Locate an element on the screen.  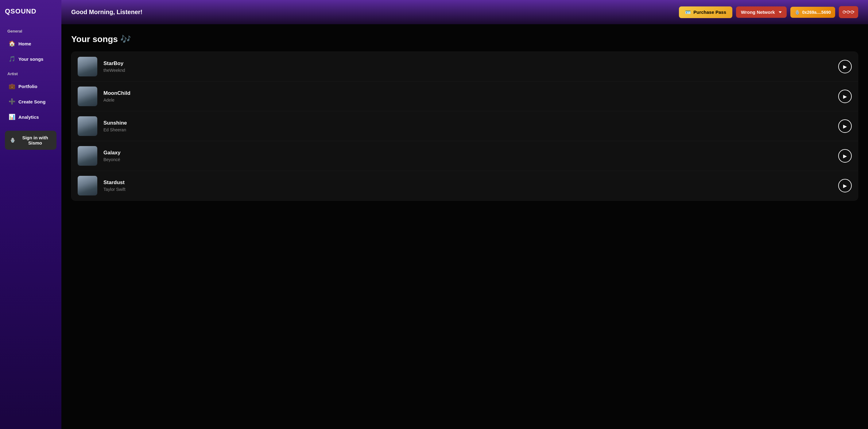
pass-icon: 🪪 is located at coordinates (688, 12).